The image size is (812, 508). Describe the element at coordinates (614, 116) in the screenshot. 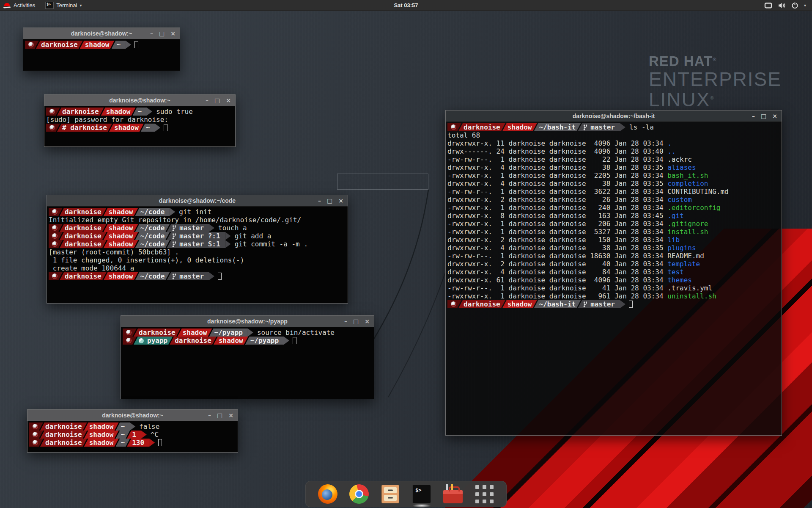

I see `window-titlebar: darknoise@shadow:~/bash-it–□×` at that location.